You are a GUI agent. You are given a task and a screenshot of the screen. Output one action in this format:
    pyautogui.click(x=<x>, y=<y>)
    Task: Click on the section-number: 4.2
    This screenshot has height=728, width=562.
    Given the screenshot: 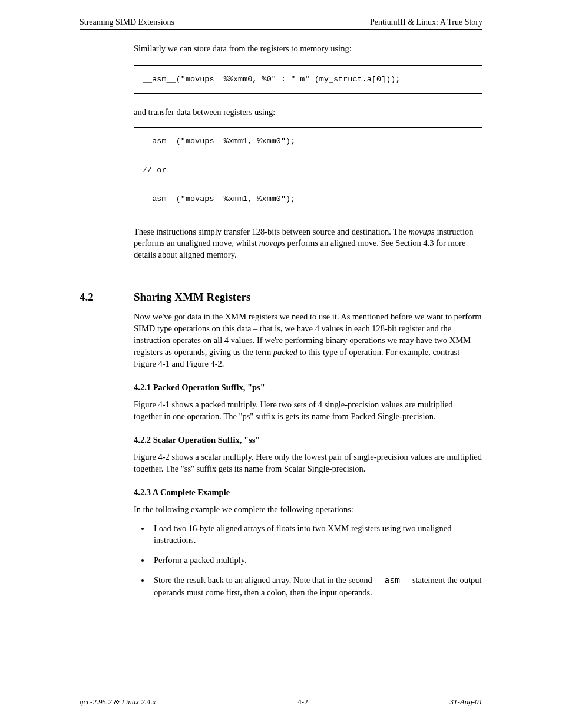 What is the action you would take?
    pyautogui.click(x=107, y=297)
    